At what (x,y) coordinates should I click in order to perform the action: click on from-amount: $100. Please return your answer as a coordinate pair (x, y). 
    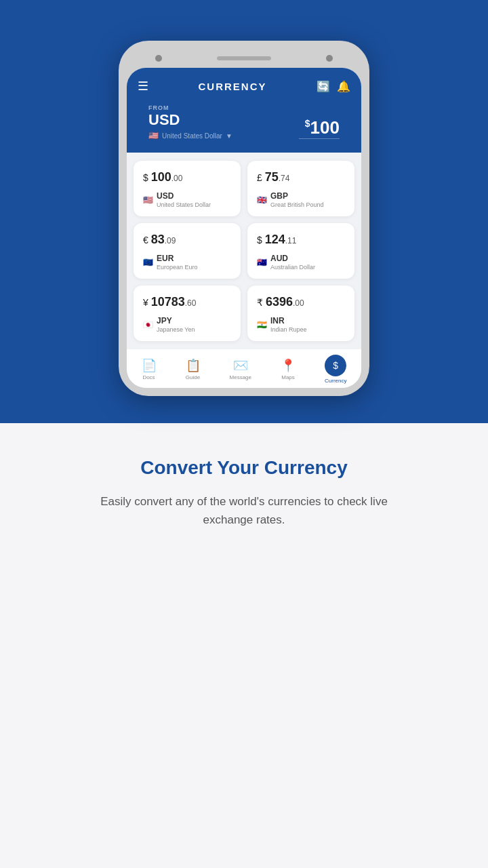
    Looking at the image, I should click on (323, 127).